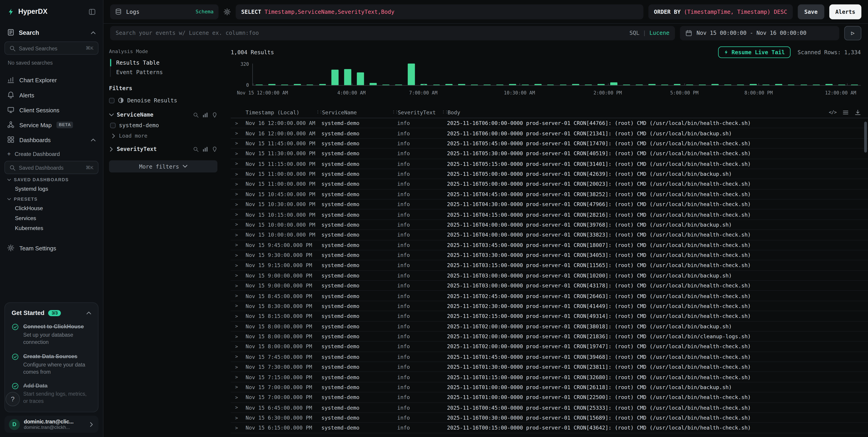  What do you see at coordinates (549, 316) in the screenshot?
I see `table-row: >Nov 15 8:15:00.000 PMsystemd-demoinfo20…` at bounding box center [549, 316].